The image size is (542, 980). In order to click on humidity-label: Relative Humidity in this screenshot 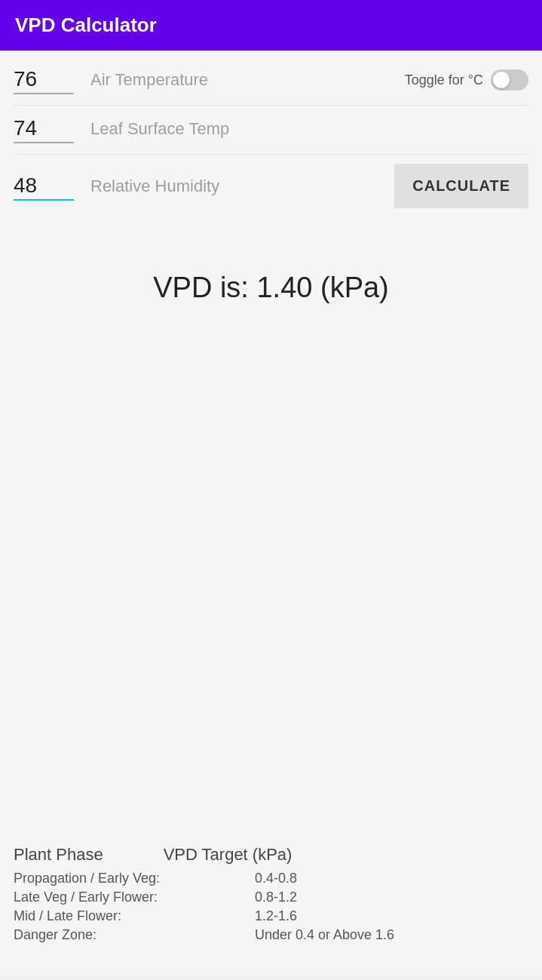, I will do `click(243, 186)`.